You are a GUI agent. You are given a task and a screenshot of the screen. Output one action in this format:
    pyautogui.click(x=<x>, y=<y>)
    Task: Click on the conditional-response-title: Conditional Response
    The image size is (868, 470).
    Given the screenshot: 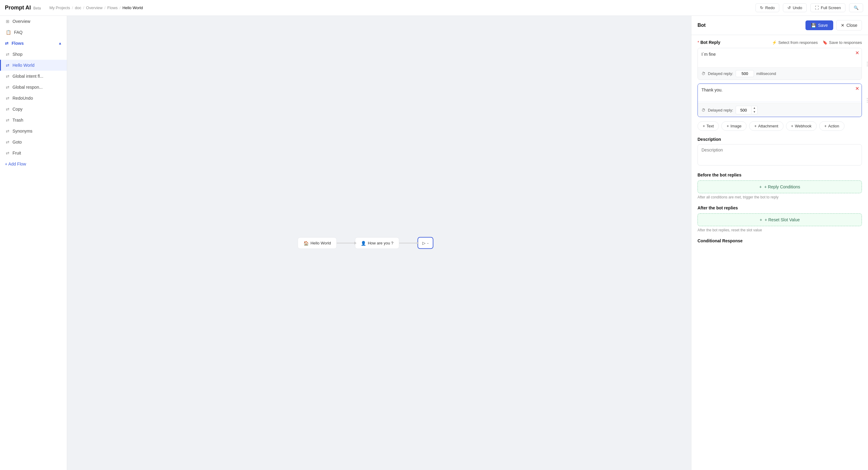 What is the action you would take?
    pyautogui.click(x=780, y=241)
    